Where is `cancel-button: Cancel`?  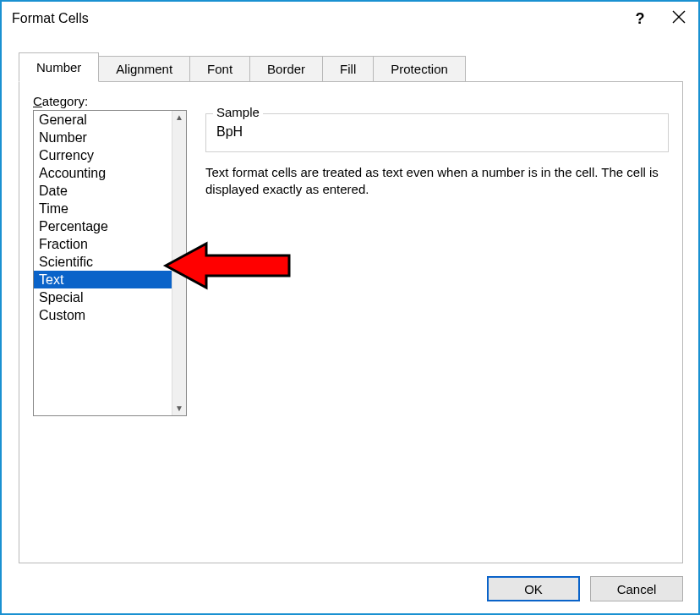 cancel-button: Cancel is located at coordinates (637, 589).